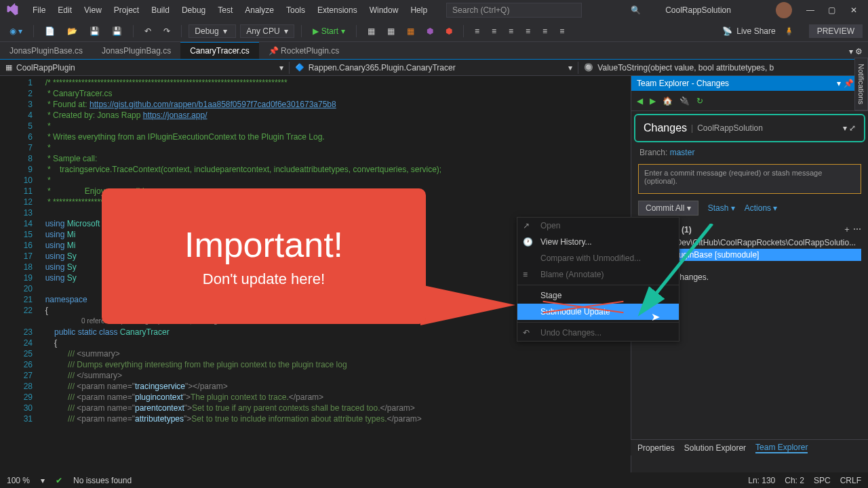 Image resolution: width=868 pixels, height=488 pixels. Describe the element at coordinates (477, 31) in the screenshot. I see `tb-icon-6: ≡` at that location.